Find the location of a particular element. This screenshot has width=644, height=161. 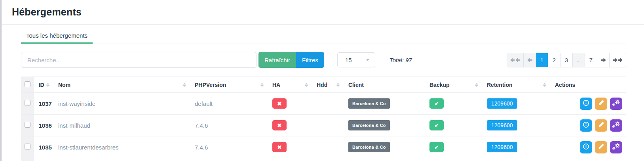

page-size-value: 15 is located at coordinates (348, 60).